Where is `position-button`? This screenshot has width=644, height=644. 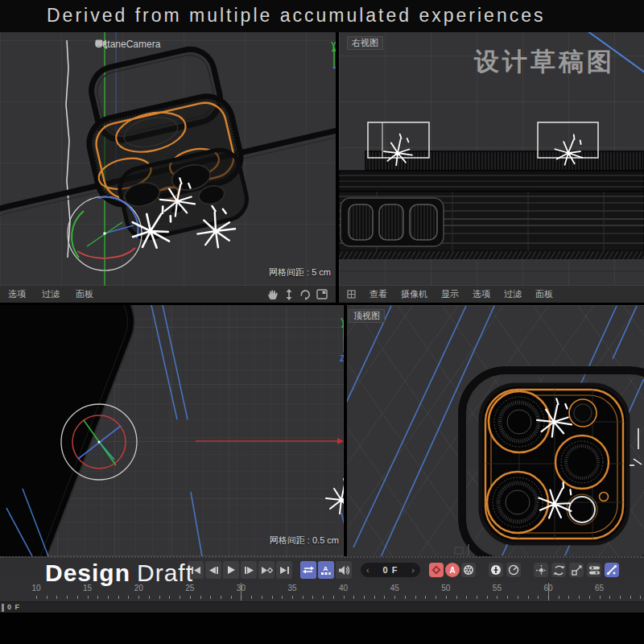 position-button is located at coordinates (541, 570).